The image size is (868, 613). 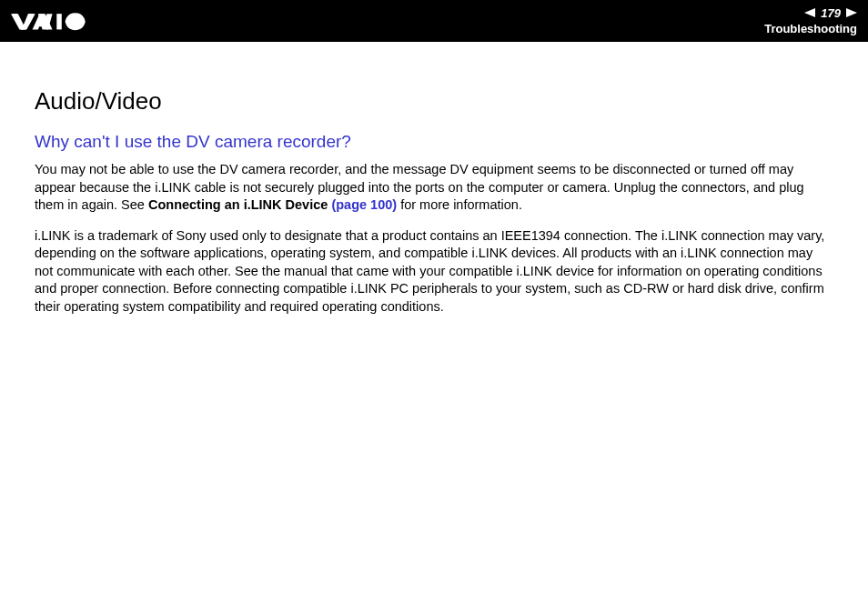 I want to click on page-number: 179, so click(x=831, y=13).